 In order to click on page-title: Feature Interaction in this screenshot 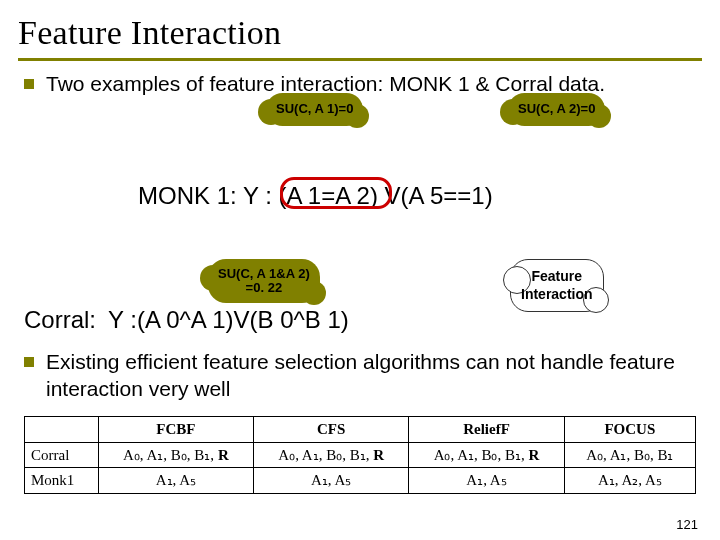, I will do `click(360, 33)`.